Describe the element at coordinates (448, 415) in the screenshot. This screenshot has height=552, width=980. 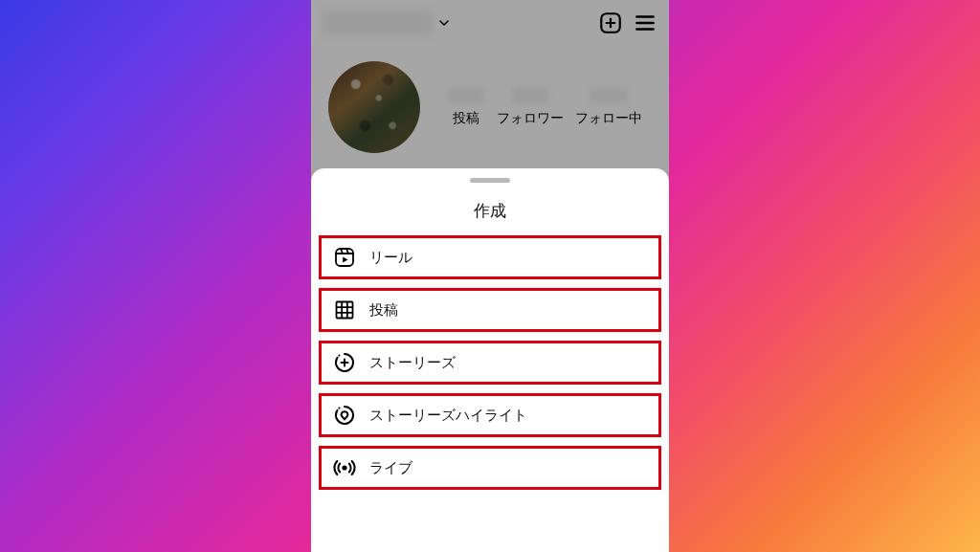
I see `create-option-label: ストーリーズハイライト` at that location.